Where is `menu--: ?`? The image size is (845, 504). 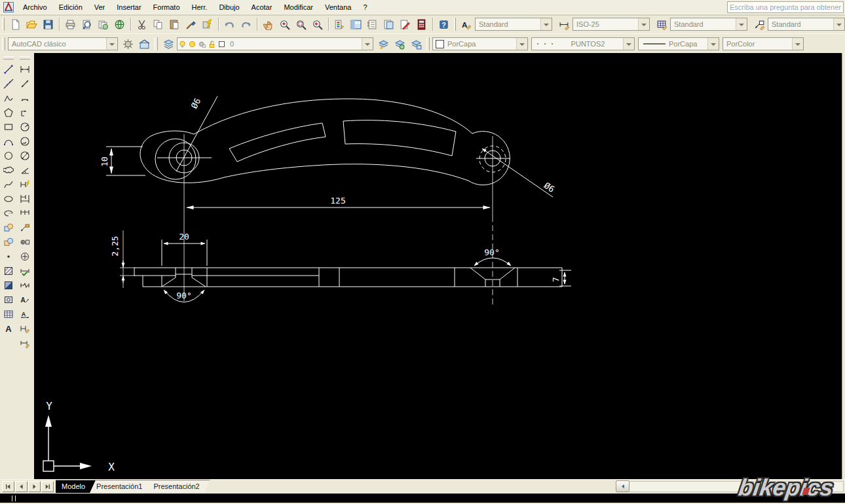 menu--: ? is located at coordinates (365, 7).